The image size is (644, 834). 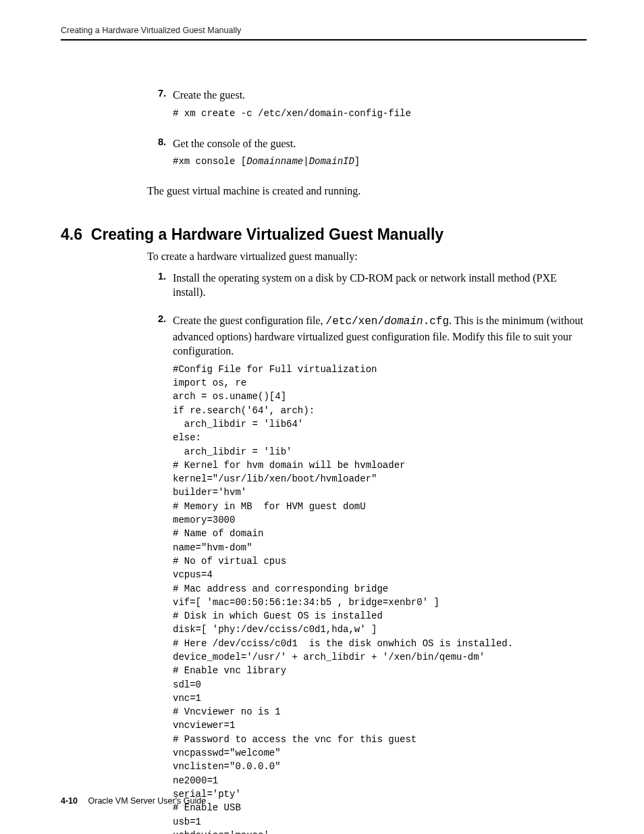 I want to click on book-title: Oracle VM Server User's Guide, so click(x=147, y=801).